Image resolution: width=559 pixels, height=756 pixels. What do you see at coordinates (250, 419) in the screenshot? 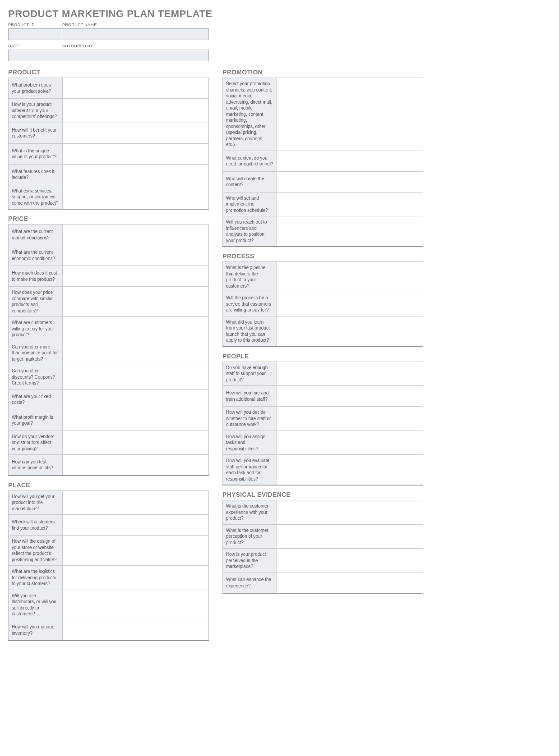
I see `question-cell: How will you decide whether to hire staf…` at bounding box center [250, 419].